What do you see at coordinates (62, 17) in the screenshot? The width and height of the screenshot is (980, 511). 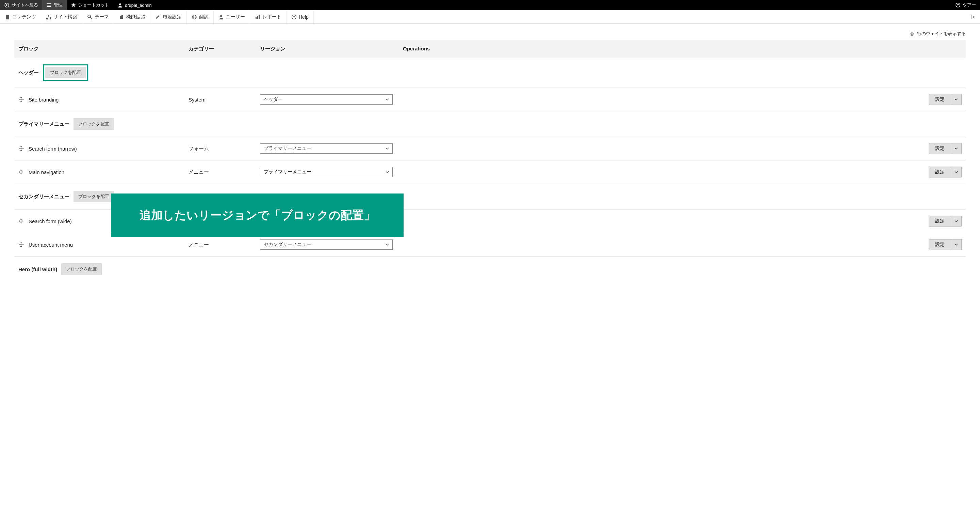 I see `admin-structure: サイト構築` at bounding box center [62, 17].